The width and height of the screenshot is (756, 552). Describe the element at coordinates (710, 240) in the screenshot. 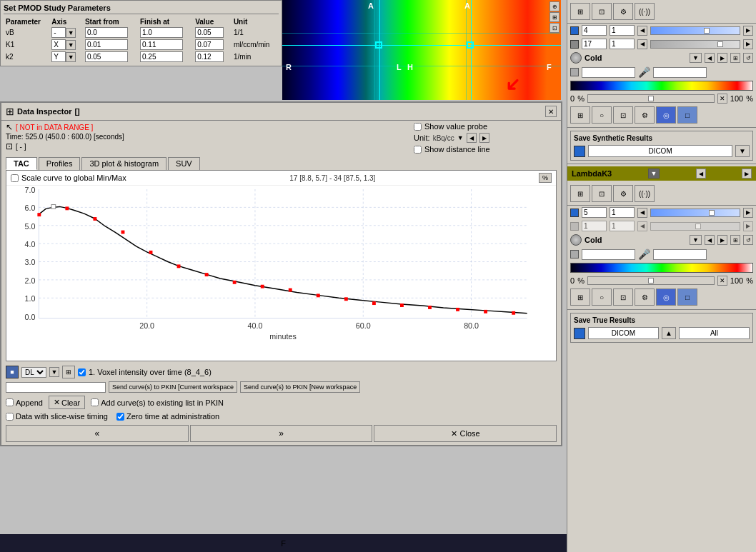

I see `colormap-prev-2: ◀` at that location.